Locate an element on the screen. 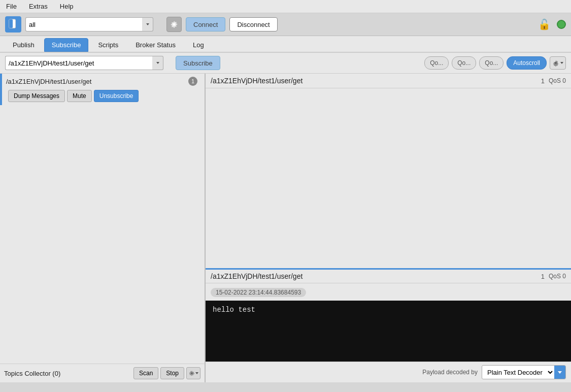 The height and width of the screenshot is (392, 571). subscribe-bar: Subscribe Qo... Qo... Qo... Autoscroll is located at coordinates (285, 63).